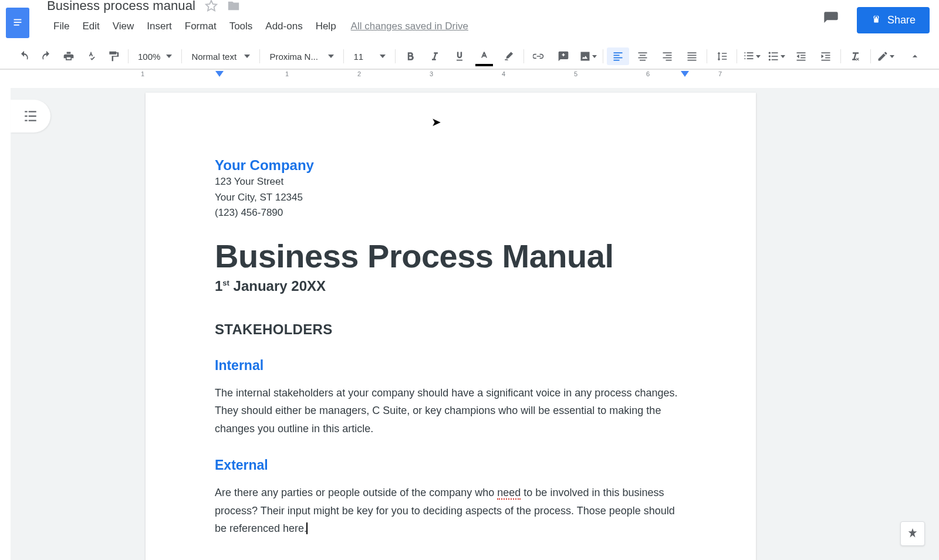 This screenshot has width=939, height=560. What do you see at coordinates (451, 213) in the screenshot?
I see `company-phone: (123) 456-7890` at bounding box center [451, 213].